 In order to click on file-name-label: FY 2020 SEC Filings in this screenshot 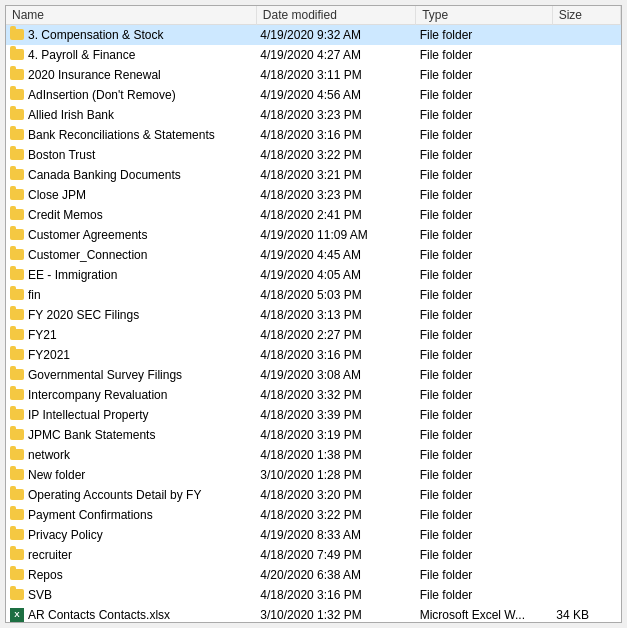, I will do `click(84, 315)`.